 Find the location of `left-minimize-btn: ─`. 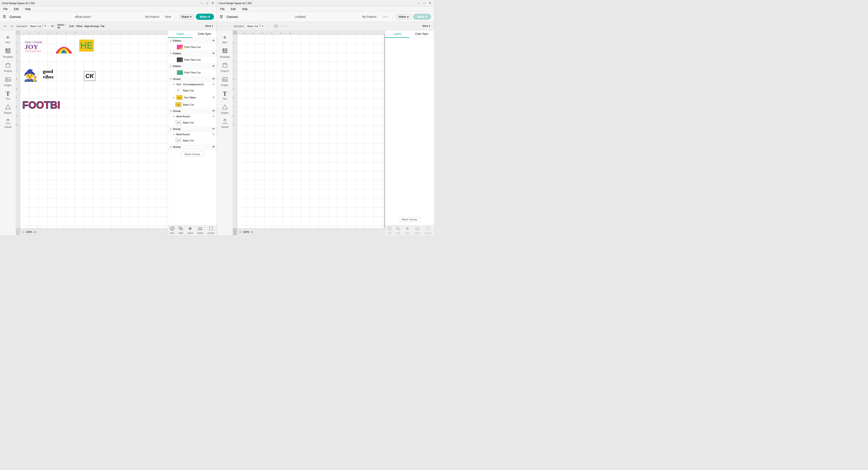

left-minimize-btn: ─ is located at coordinates (202, 3).